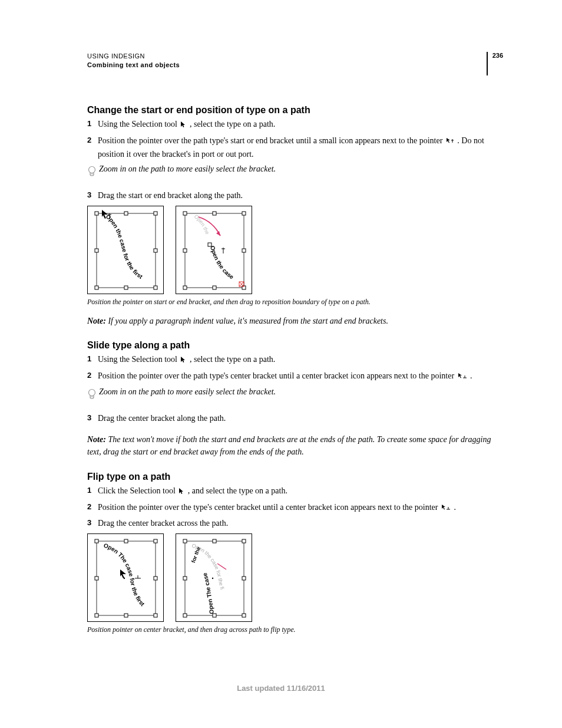 This screenshot has height=728, width=562. I want to click on pointer-bracket-icon, so click(450, 142).